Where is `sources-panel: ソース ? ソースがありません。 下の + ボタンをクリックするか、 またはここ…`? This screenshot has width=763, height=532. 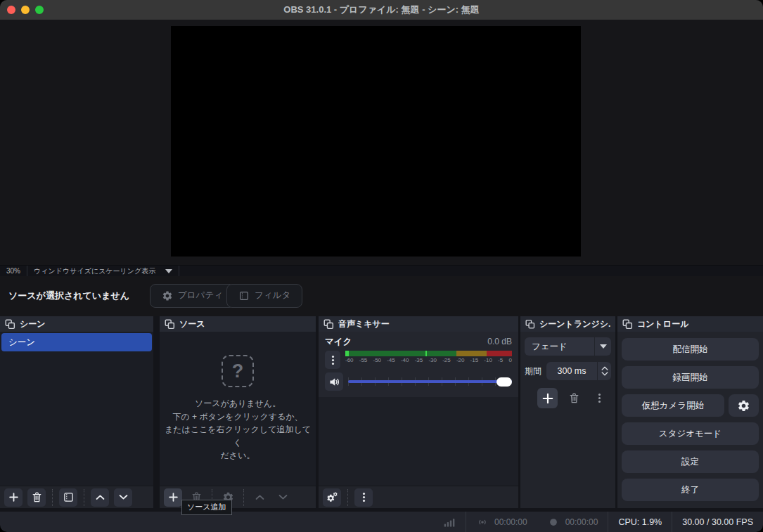
sources-panel: ソース ? ソースがありません。 下の + ボタンをクリックするか、 またはここ… is located at coordinates (238, 412).